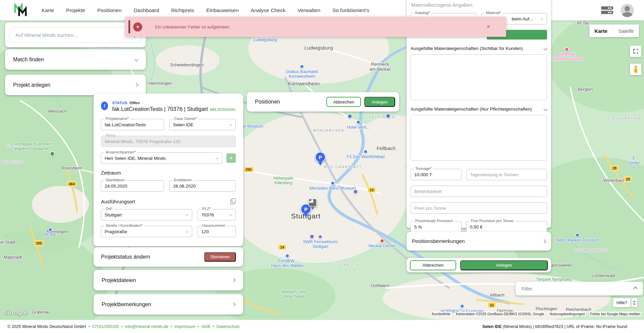 Image resolution: width=644 pixels, height=333 pixels. I want to click on material-anlegen-button: Anlegen, so click(504, 265).